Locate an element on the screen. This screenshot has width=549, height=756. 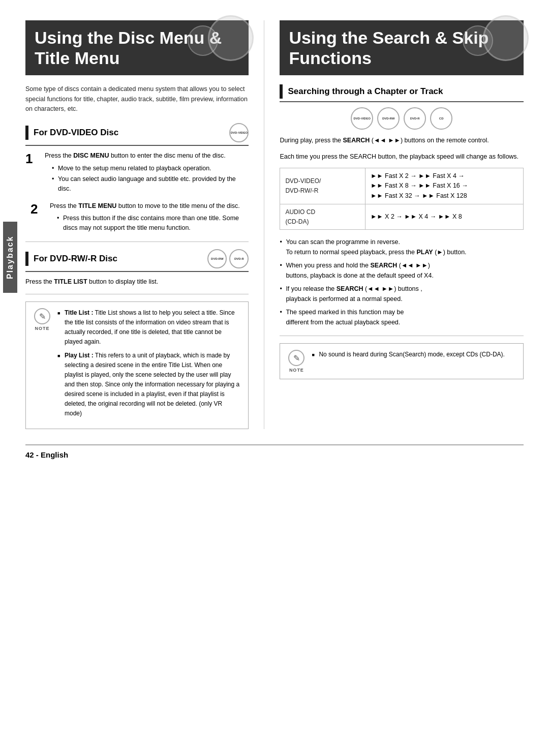
search-bullet-2: When you press and hold the SEARCH (◄◄ ►… is located at coordinates (402, 270).